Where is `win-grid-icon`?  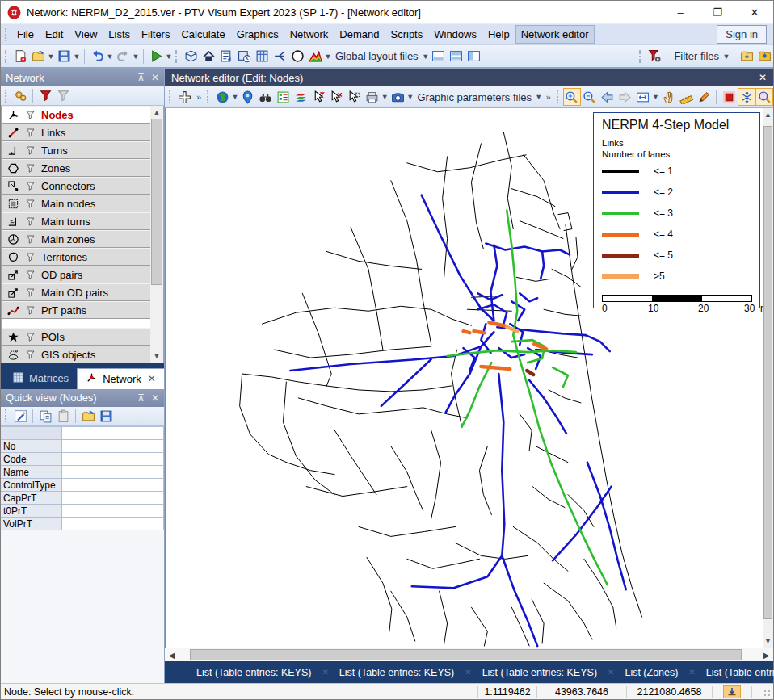
win-grid-icon is located at coordinates (262, 57).